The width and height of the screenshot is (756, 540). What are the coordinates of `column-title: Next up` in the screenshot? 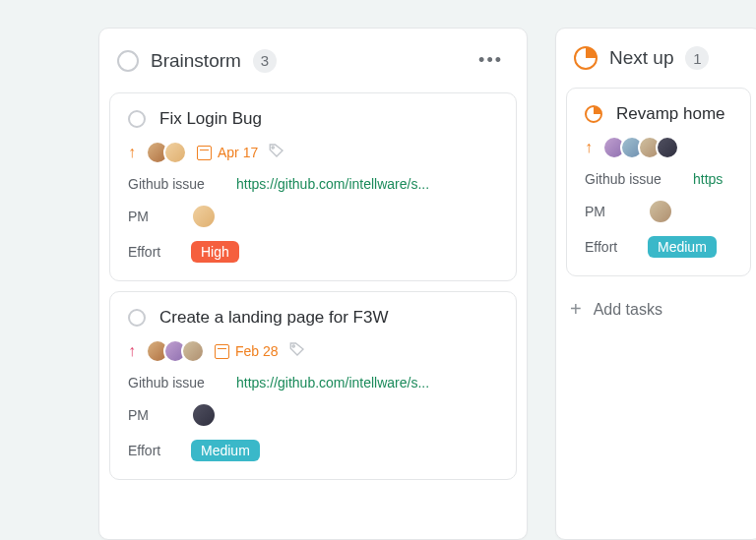 It's located at (642, 58).